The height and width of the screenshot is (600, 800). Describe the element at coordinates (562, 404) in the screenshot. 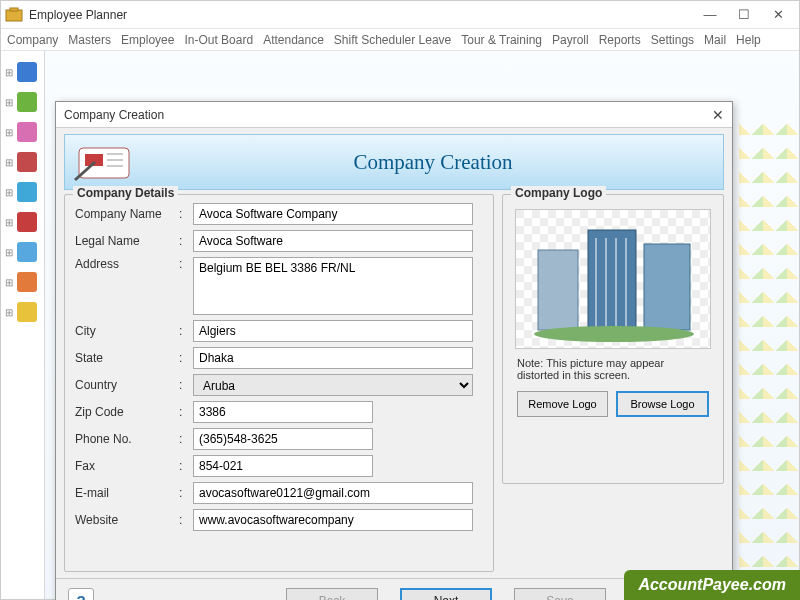

I see `remove-logo-button: Remove Logo` at that location.